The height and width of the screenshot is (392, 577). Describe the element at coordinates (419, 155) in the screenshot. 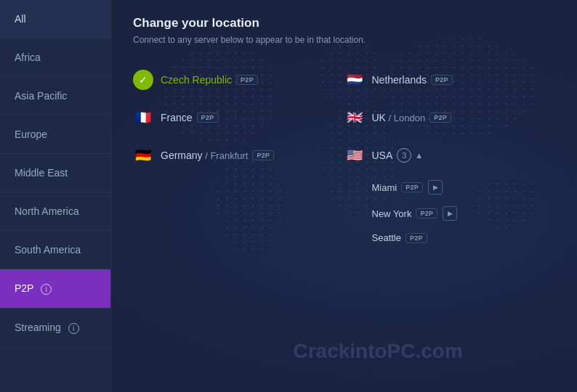

I see `chevron-up-icon: ▲` at that location.